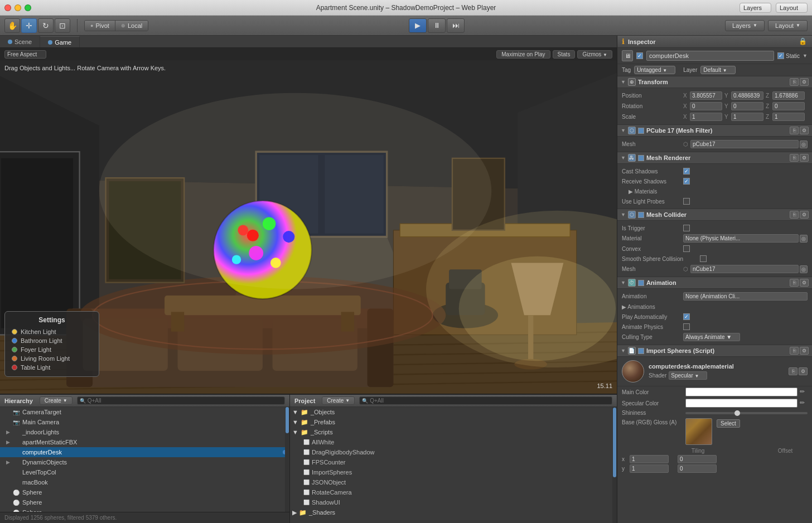  I want to click on hierarchy-item-dynamic-objects: ▶ DynamicObjects, so click(145, 462).